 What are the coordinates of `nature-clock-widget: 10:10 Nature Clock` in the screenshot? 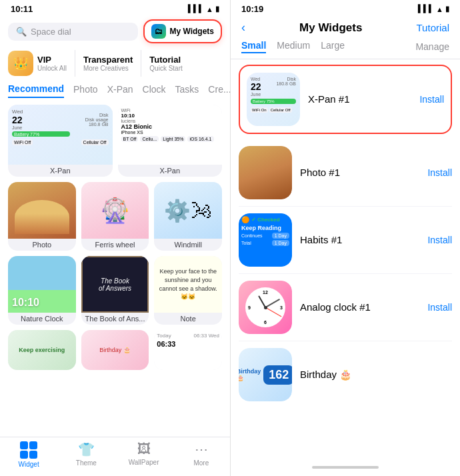 It's located at (42, 291).